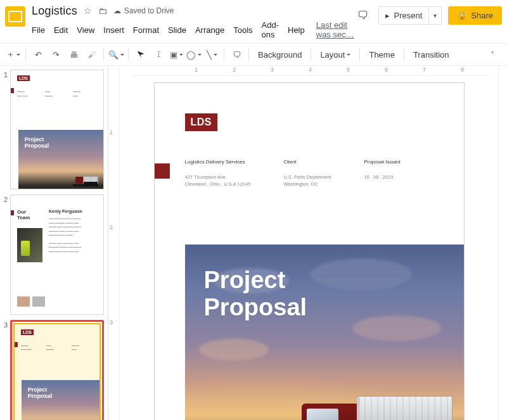 The height and width of the screenshot is (420, 507). What do you see at coordinates (193, 23) in the screenshot?
I see `title-block: Logistics ☆ 🗀 ☁ Saved to Drive File Edit…` at bounding box center [193, 23].